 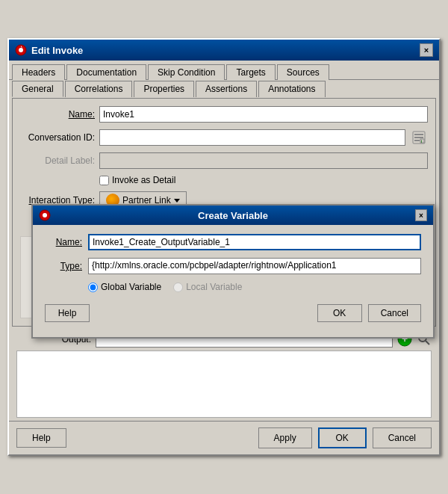 I want to click on tab-targets: Targets, so click(x=251, y=72).